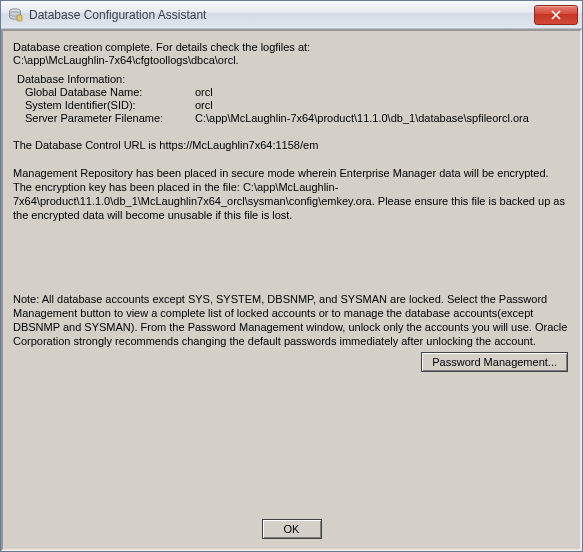 Image resolution: width=583 pixels, height=552 pixels. Describe the element at coordinates (556, 15) in the screenshot. I see `close-button` at that location.